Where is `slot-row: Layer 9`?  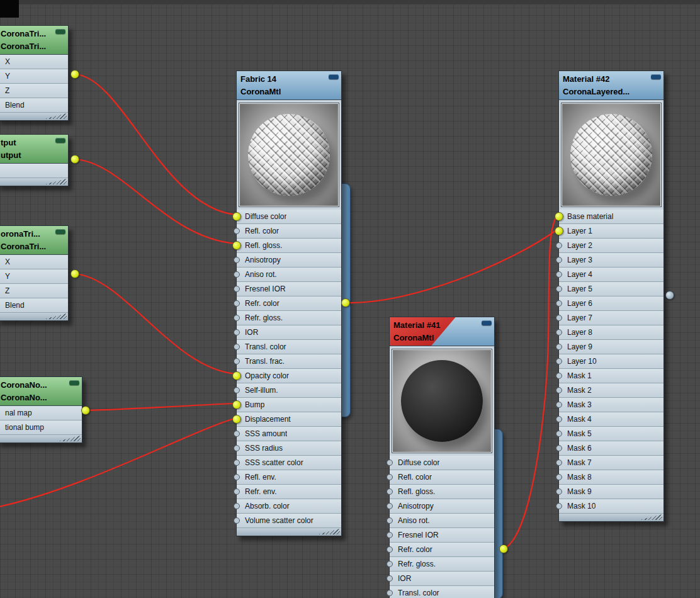
slot-row: Layer 9 is located at coordinates (611, 347).